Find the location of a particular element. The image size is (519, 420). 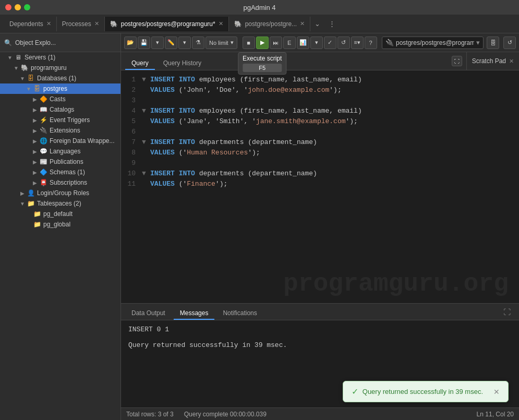

line-fold-arrow: ▼ is located at coordinates (146, 142).